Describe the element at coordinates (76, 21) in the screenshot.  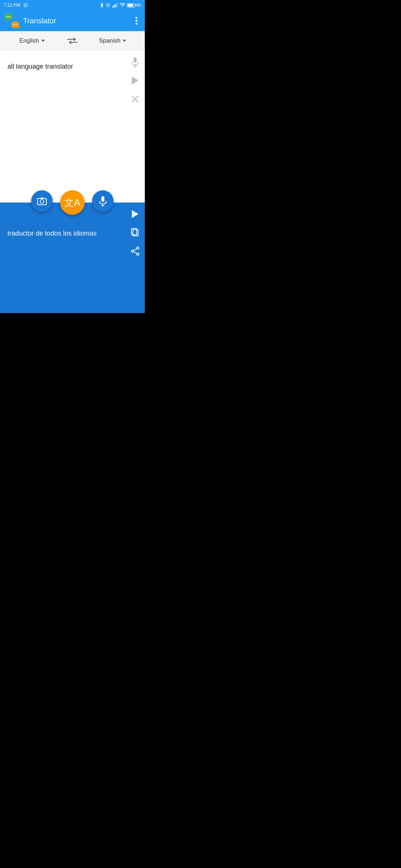
I see `app-title: Translator` at that location.